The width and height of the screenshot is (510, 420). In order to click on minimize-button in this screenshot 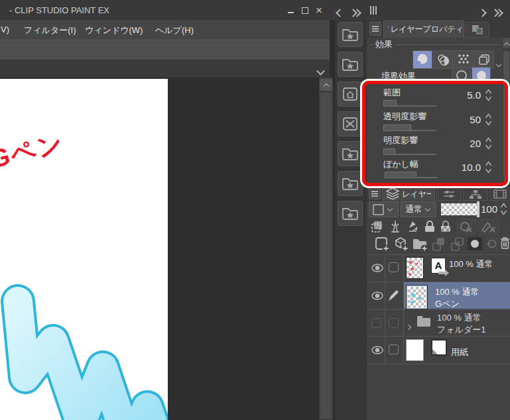, I will do `click(291, 11)`.